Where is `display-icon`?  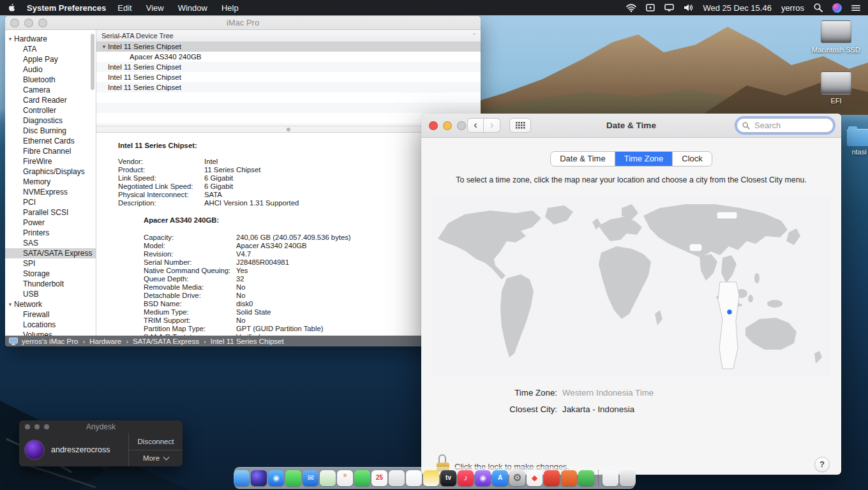
display-icon is located at coordinates (669, 8).